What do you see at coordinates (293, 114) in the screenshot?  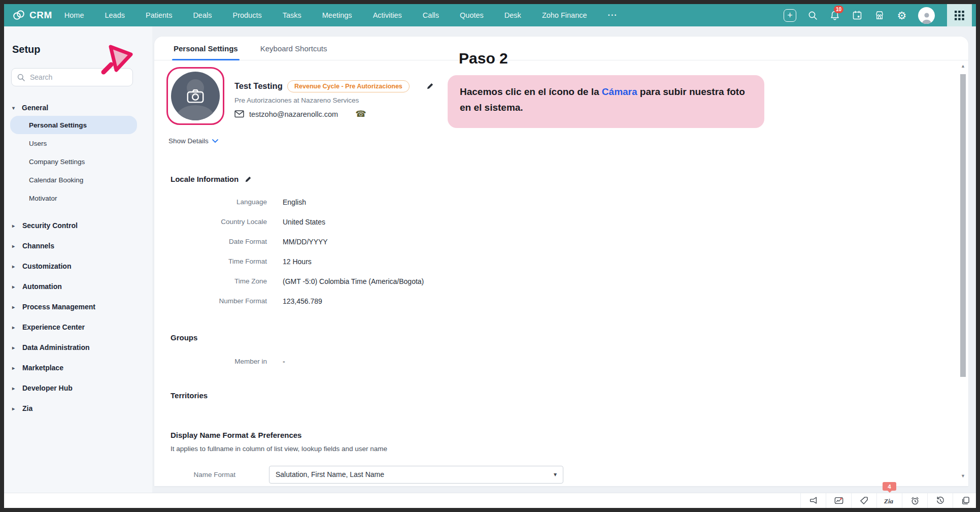 I see `profile-email: testzoho@nazarenollc.com` at bounding box center [293, 114].